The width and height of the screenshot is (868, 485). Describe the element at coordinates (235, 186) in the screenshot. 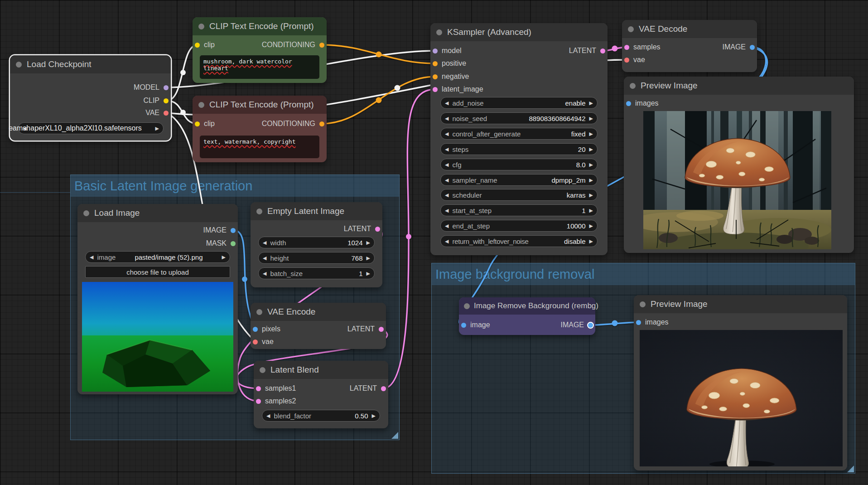

I see `group-basic-latent-titlebar: Basic Latent Image generation` at that location.